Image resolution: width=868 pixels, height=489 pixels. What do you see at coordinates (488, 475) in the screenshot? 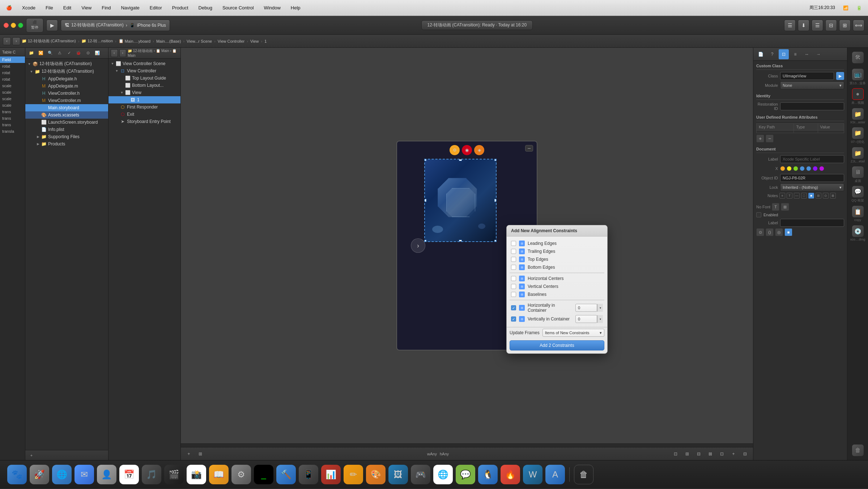
I see `dock-qq: 🐧` at bounding box center [488, 475].